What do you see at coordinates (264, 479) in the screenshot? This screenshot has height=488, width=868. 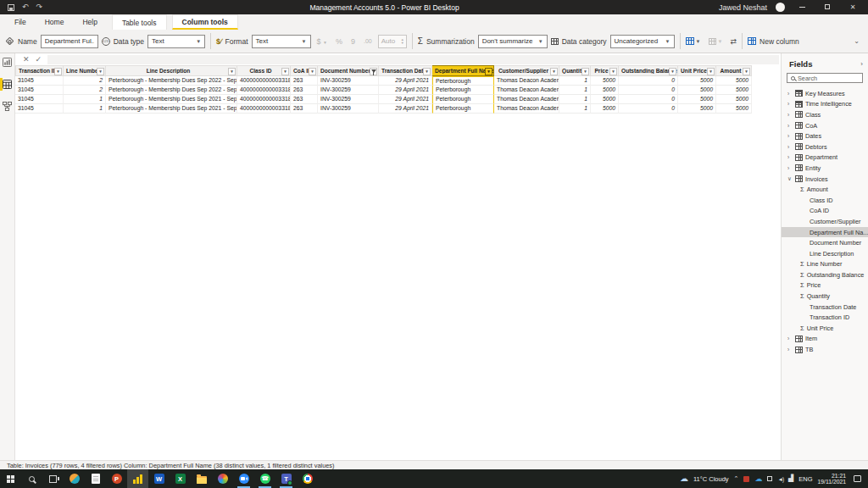 I see `taskbar-whatsapp-icon: ☎` at bounding box center [264, 479].